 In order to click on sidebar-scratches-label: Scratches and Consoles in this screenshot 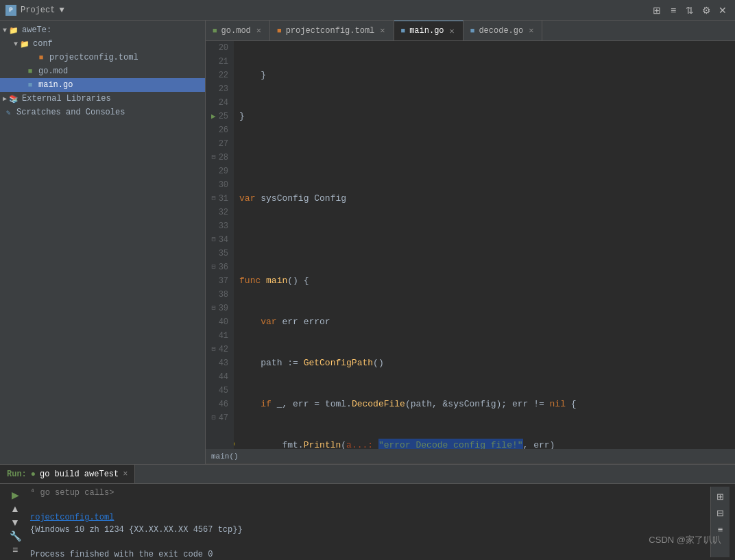, I will do `click(71, 112)`.